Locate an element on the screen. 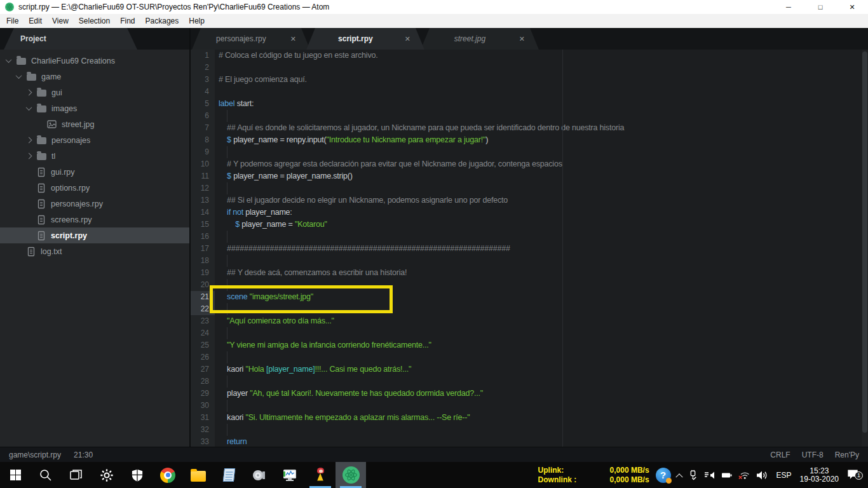 The image size is (868, 488). taskbar-explorer is located at coordinates (198, 475).